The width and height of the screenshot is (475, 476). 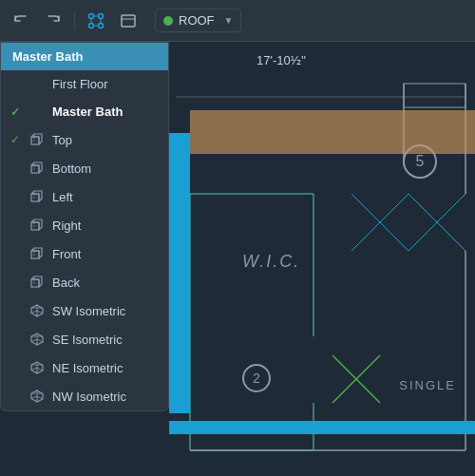 What do you see at coordinates (85, 225) in the screenshot?
I see `menu-item-right: Right` at bounding box center [85, 225].